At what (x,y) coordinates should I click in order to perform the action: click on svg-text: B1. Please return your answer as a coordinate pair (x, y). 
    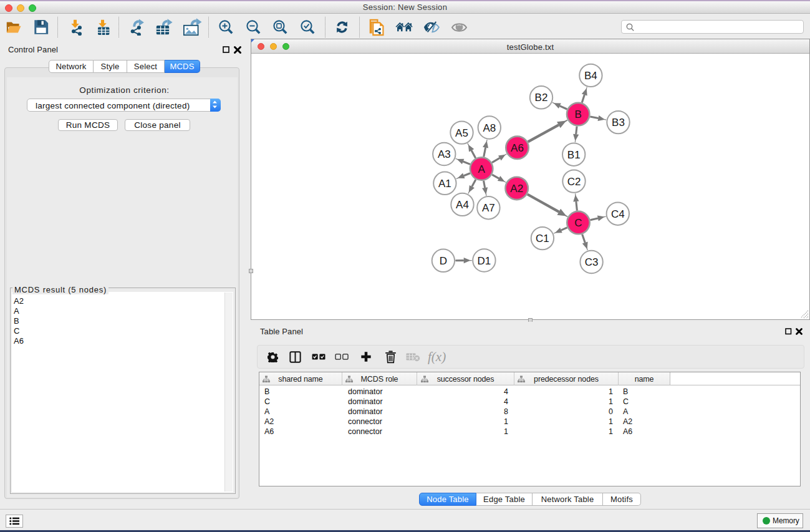
    Looking at the image, I should click on (574, 155).